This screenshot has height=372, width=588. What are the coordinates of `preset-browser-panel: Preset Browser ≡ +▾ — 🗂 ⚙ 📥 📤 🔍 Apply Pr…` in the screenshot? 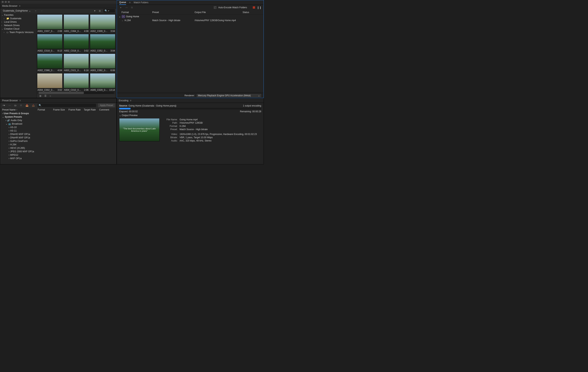 It's located at (58, 131).